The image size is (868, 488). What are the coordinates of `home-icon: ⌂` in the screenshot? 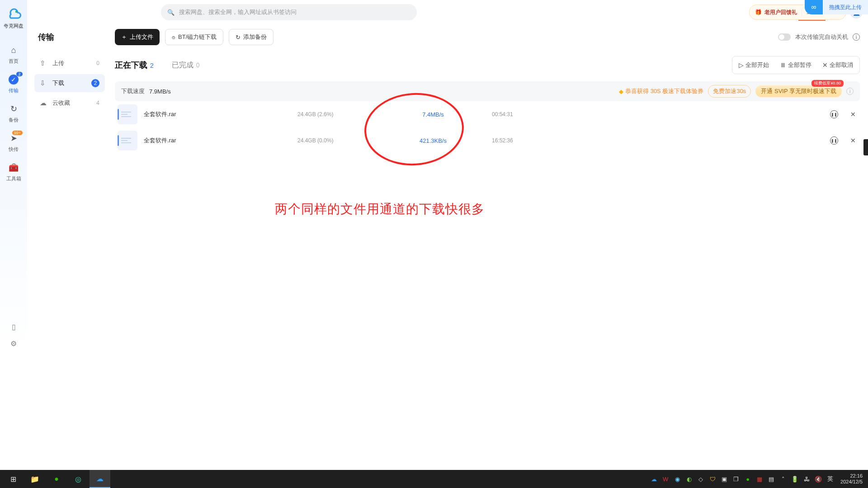 It's located at (14, 51).